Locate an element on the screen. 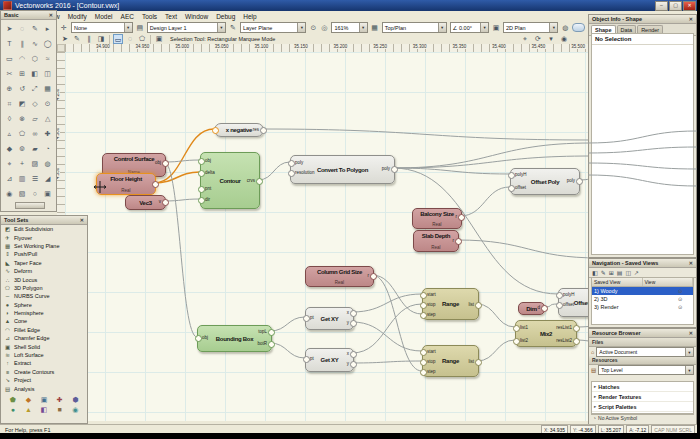  nav-tool-icon-0: ◧ is located at coordinates (595, 272).